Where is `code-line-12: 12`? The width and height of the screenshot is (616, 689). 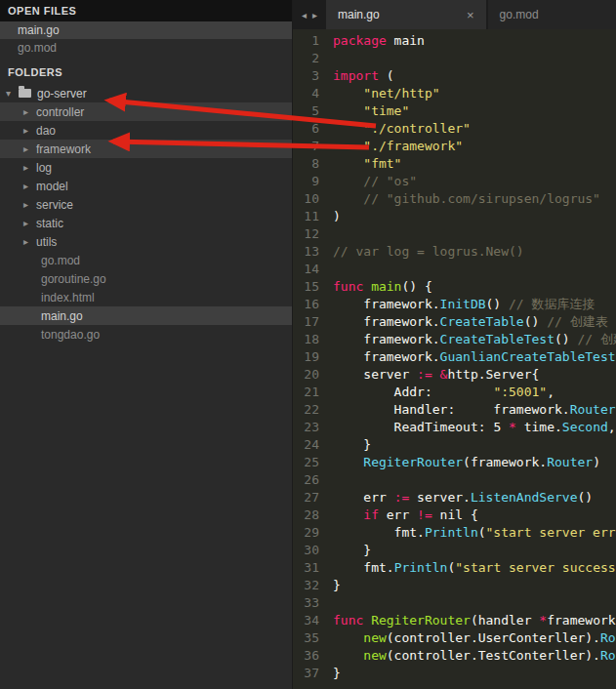 code-line-12: 12 is located at coordinates (455, 234).